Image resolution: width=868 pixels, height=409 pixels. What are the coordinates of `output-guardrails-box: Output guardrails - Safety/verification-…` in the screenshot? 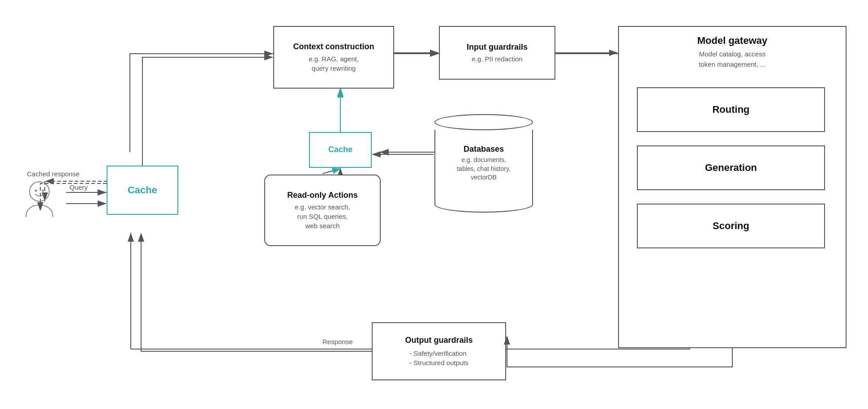 It's located at (439, 351).